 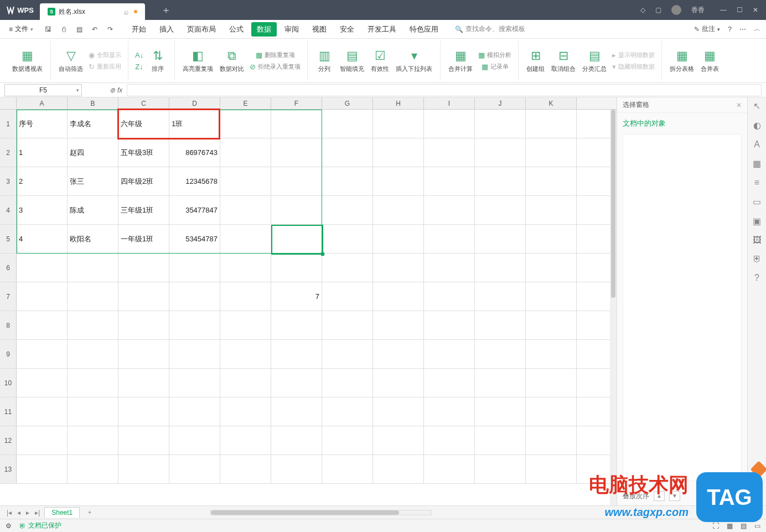 What do you see at coordinates (348, 103) in the screenshot?
I see `col-header: G` at bounding box center [348, 103].